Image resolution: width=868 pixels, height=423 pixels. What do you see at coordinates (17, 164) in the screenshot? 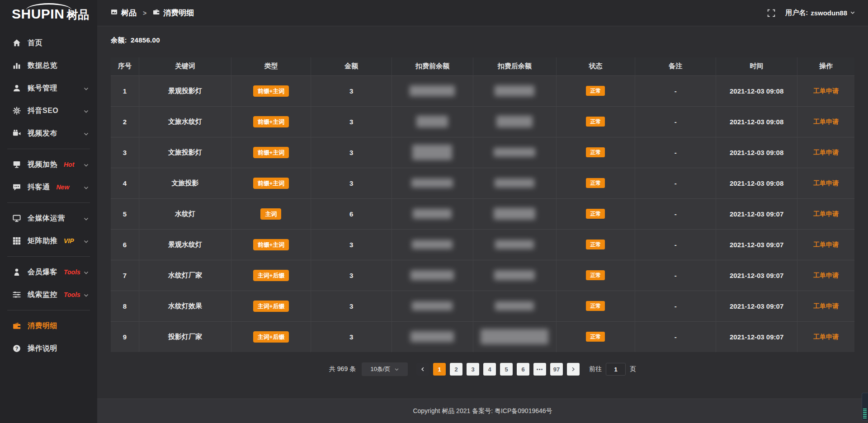
I see `screen-icon` at bounding box center [17, 164].